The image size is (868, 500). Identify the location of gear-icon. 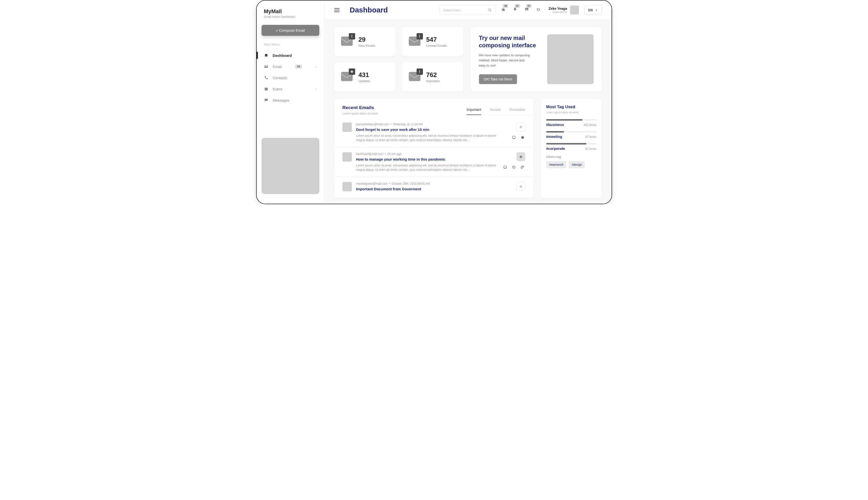
(539, 10).